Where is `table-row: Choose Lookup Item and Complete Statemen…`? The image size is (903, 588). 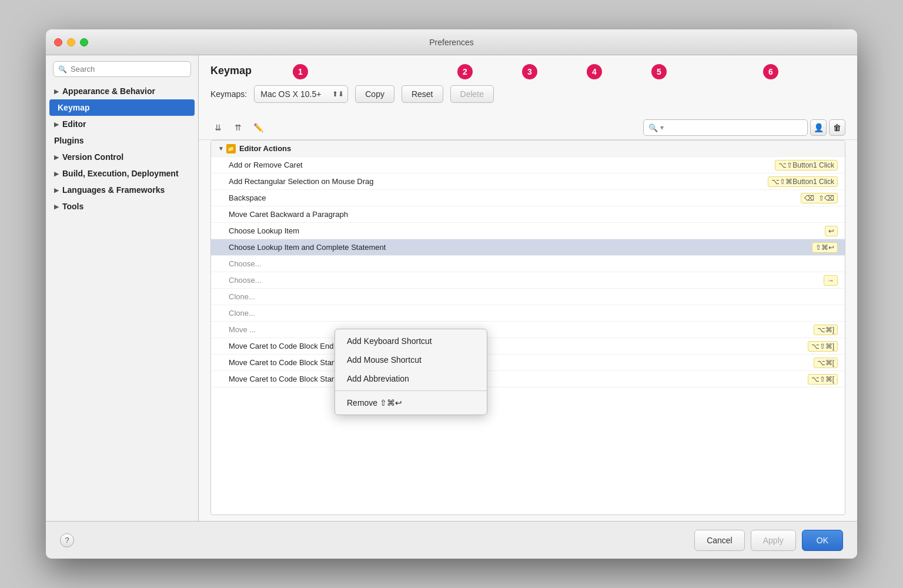
table-row: Choose Lookup Item and Complete Statemen… is located at coordinates (528, 248).